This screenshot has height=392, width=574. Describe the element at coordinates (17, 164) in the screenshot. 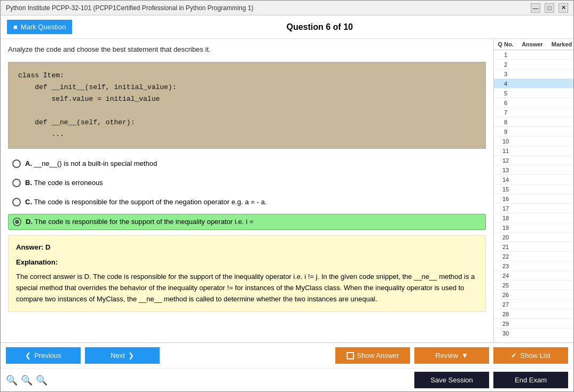

I see `option-a-radio` at that location.